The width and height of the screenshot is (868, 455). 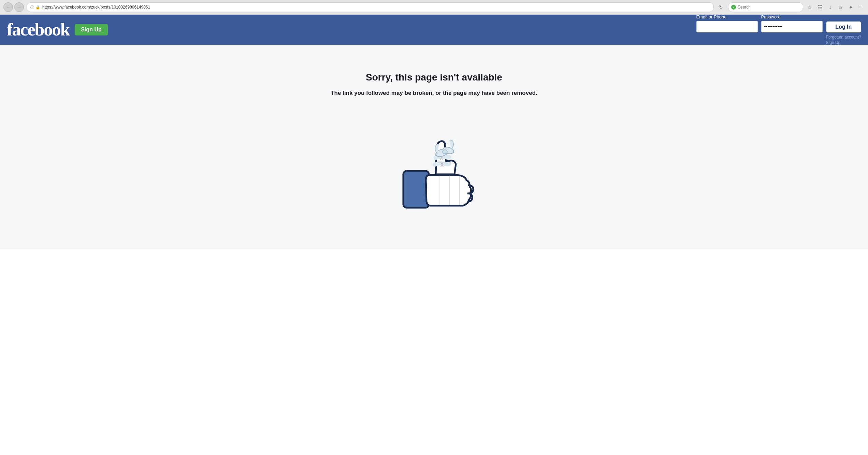 I want to click on address-bar-icons: ⓘ 🔒, so click(x=35, y=8).